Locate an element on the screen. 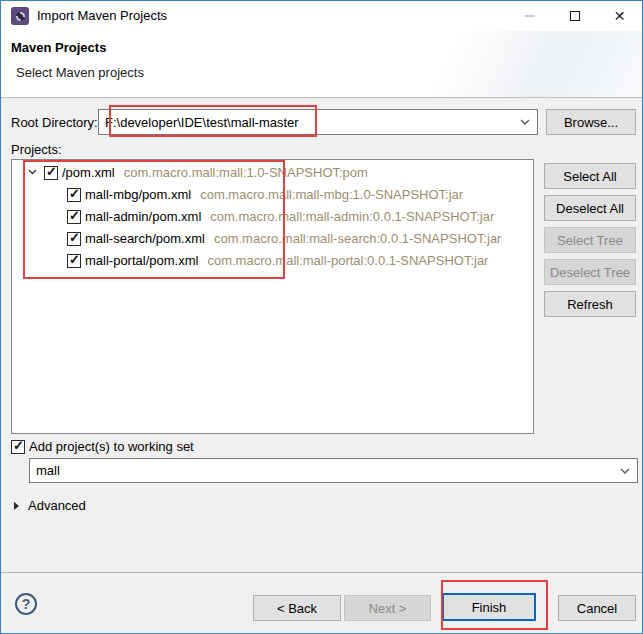 This screenshot has width=643, height=634. help-button: ? is located at coordinates (26, 604).